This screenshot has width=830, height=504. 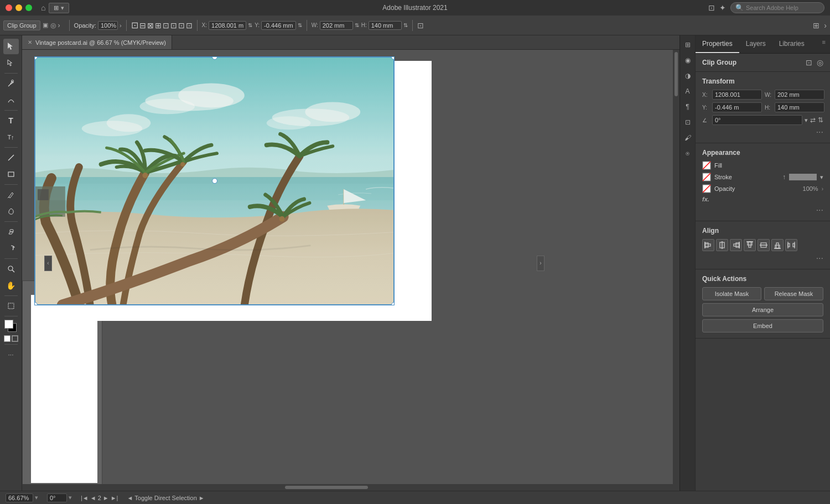 I want to click on opacity-appear-arrow: ›, so click(x=822, y=189).